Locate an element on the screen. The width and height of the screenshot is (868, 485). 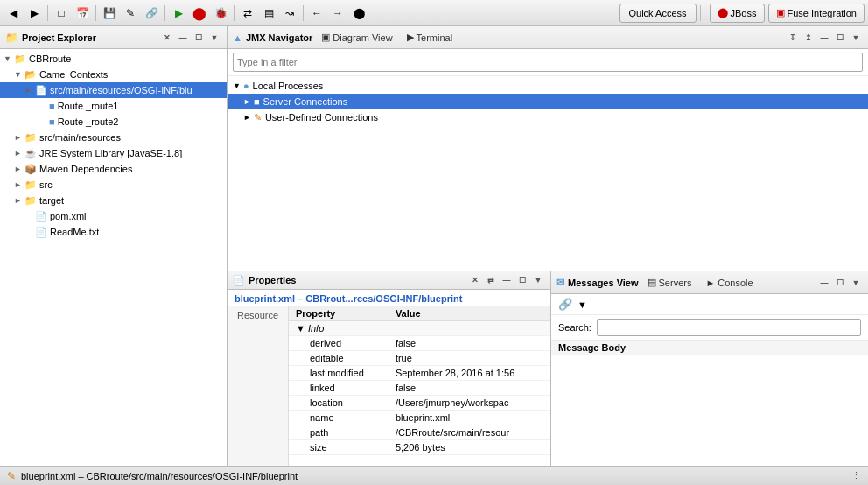
tree-label-jre: JRE System Library [JavaSE-1.8] is located at coordinates (110, 153).